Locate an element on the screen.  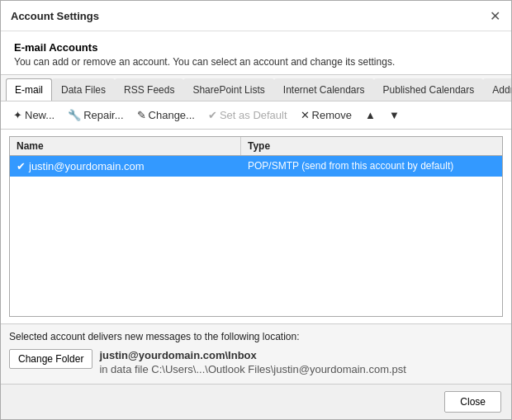
table-row: ✔ justin@yourdomain.com POP/SMTP (send f… is located at coordinates (256, 167).